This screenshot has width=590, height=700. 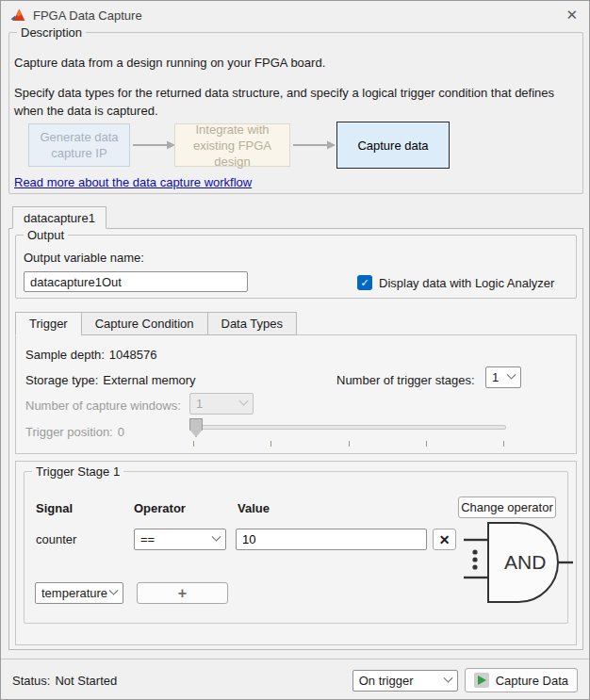 I want to click on trigger-position-slider, so click(x=348, y=432).